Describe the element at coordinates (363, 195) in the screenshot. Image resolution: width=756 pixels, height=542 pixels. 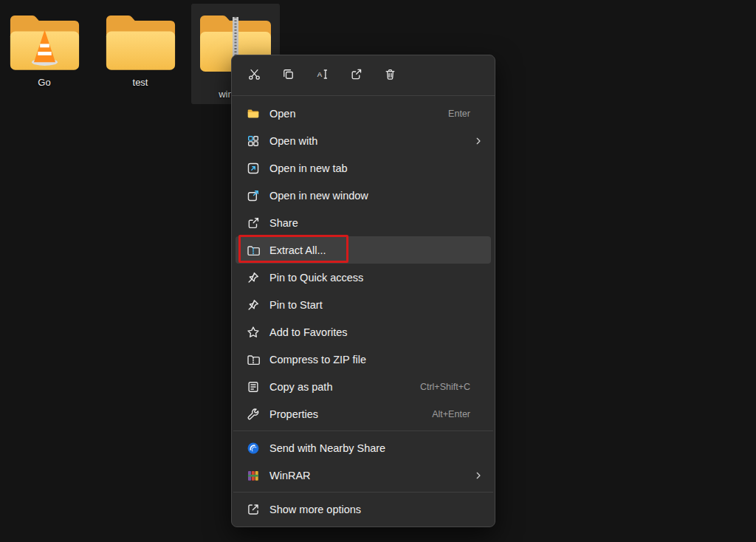
I see `menu-item-open-in-new-window: Open in new window` at that location.